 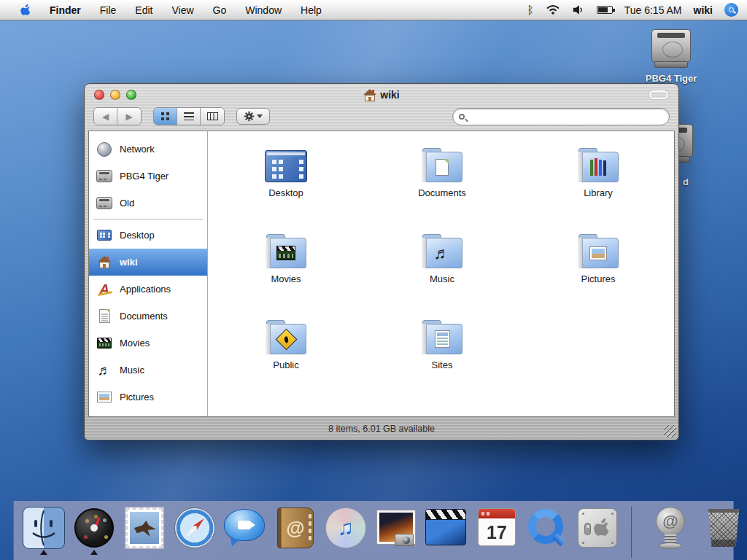 I want to click on column-view-icon, so click(x=213, y=117).